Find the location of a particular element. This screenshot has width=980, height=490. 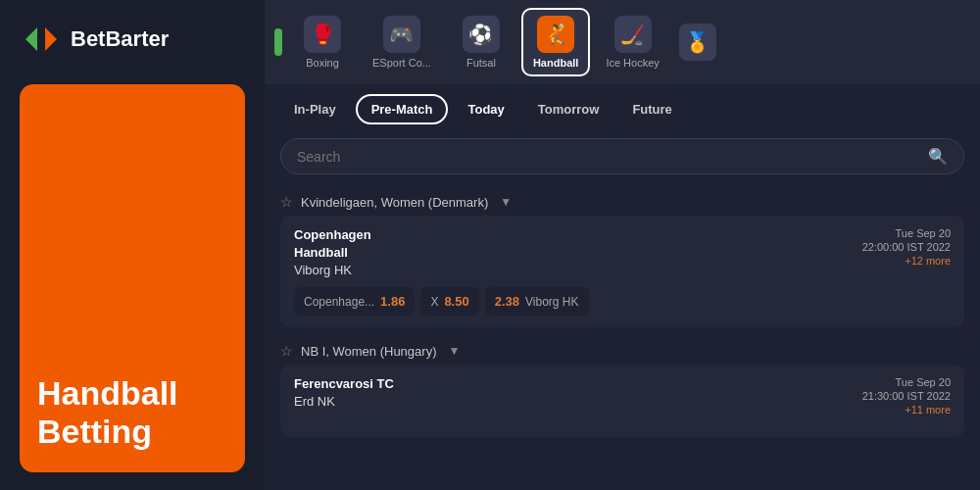

tab-prematch: Pre-Match is located at coordinates (402, 110).